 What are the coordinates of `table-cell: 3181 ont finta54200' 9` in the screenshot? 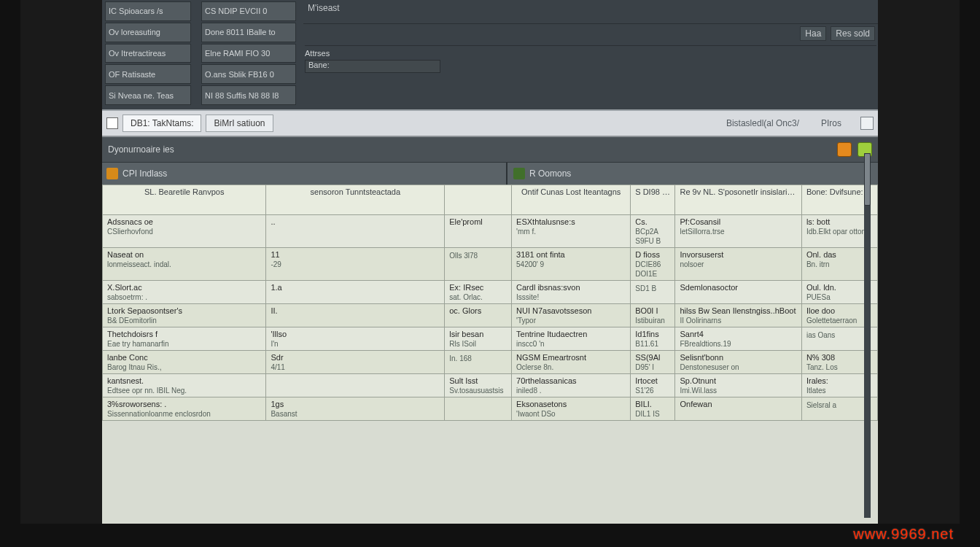 It's located at (572, 264).